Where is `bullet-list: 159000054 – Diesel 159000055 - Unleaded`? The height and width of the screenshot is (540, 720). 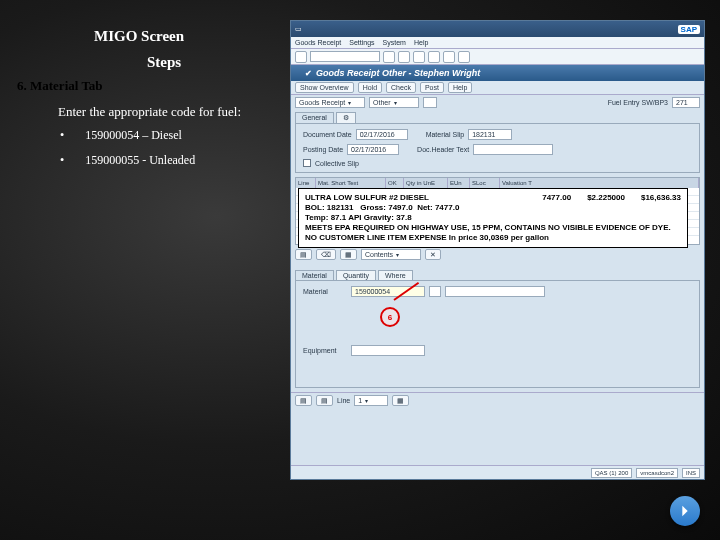
bullet-list: 159000054 – Diesel 159000055 - Unleaded is located at coordinates (128, 153).